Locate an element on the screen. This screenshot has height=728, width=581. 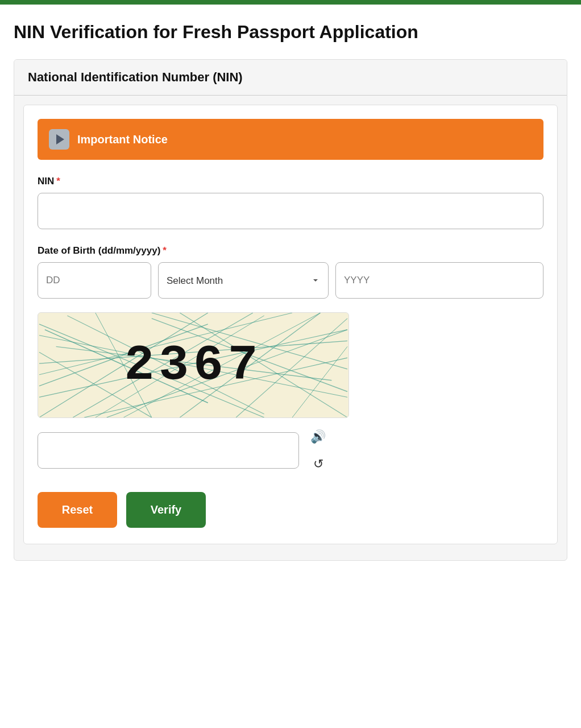
reset-button: Reset is located at coordinates (77, 510).